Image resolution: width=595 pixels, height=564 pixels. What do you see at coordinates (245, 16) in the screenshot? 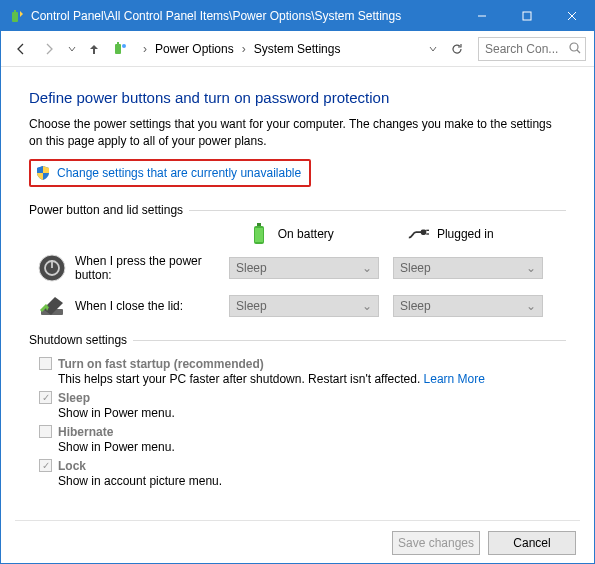
I see `window-title: Control Panel\All Control Panel Items\Po…` at bounding box center [245, 16].